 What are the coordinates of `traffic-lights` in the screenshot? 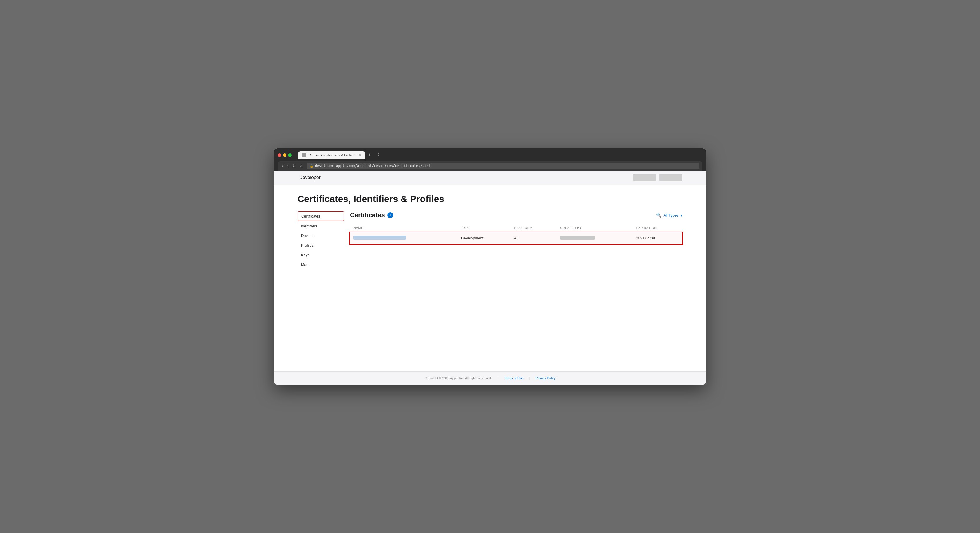 It's located at (285, 155).